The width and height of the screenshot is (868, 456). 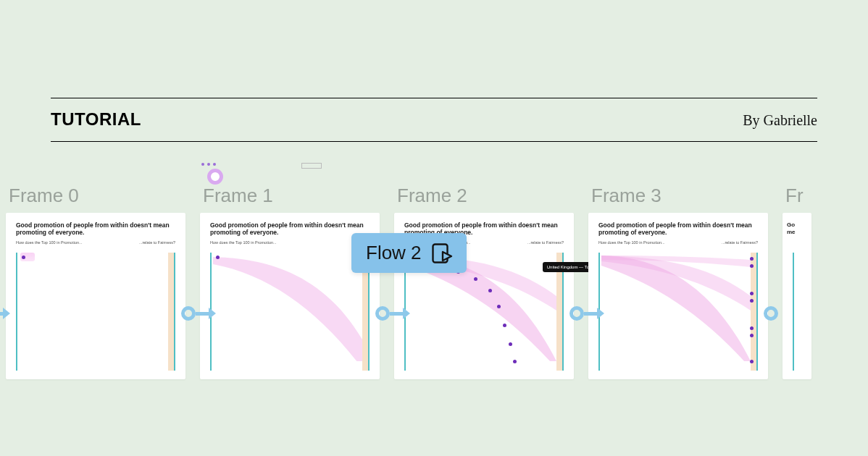 I want to click on frame-3: Frame 3 Good promotion of people from wi…, so click(x=678, y=282).